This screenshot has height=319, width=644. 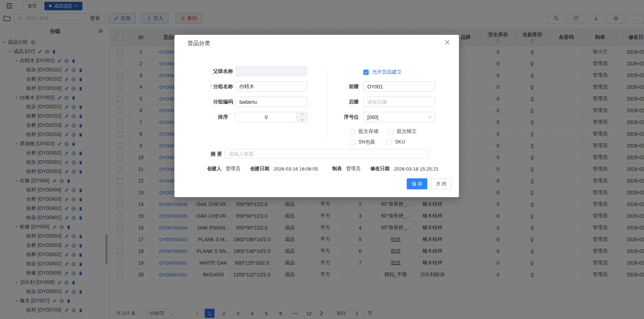 What do you see at coordinates (367, 142) in the screenshot?
I see `sn-package-label: SN包装` at bounding box center [367, 142].